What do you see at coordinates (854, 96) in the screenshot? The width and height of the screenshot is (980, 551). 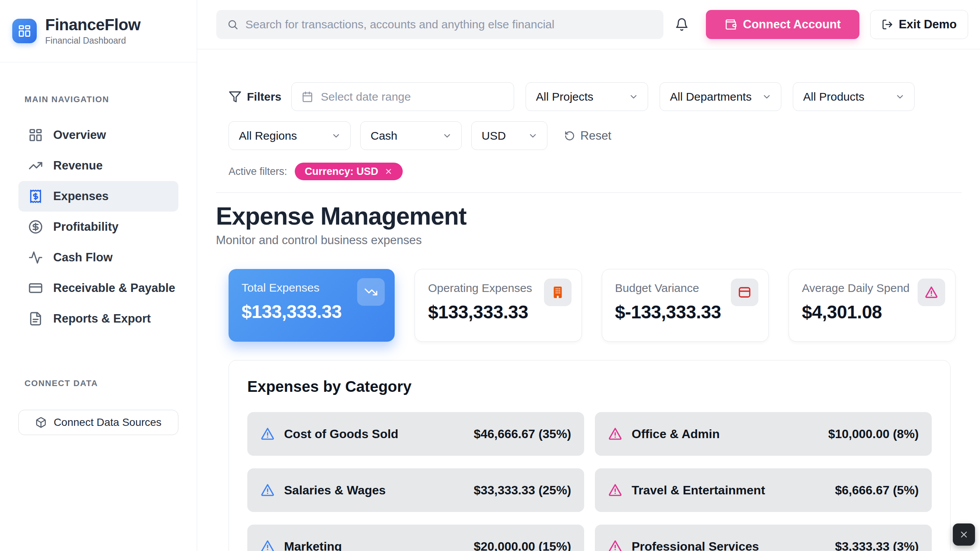 I see `products-select: All Products` at bounding box center [854, 96].